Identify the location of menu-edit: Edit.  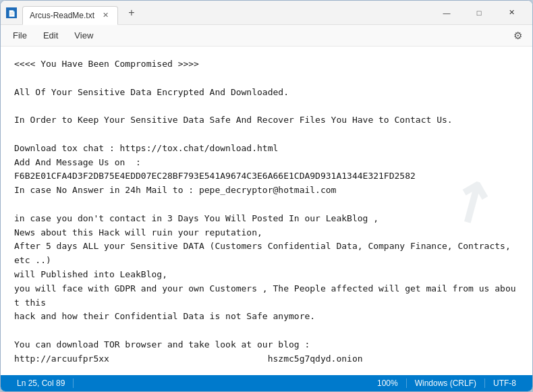
(51, 35).